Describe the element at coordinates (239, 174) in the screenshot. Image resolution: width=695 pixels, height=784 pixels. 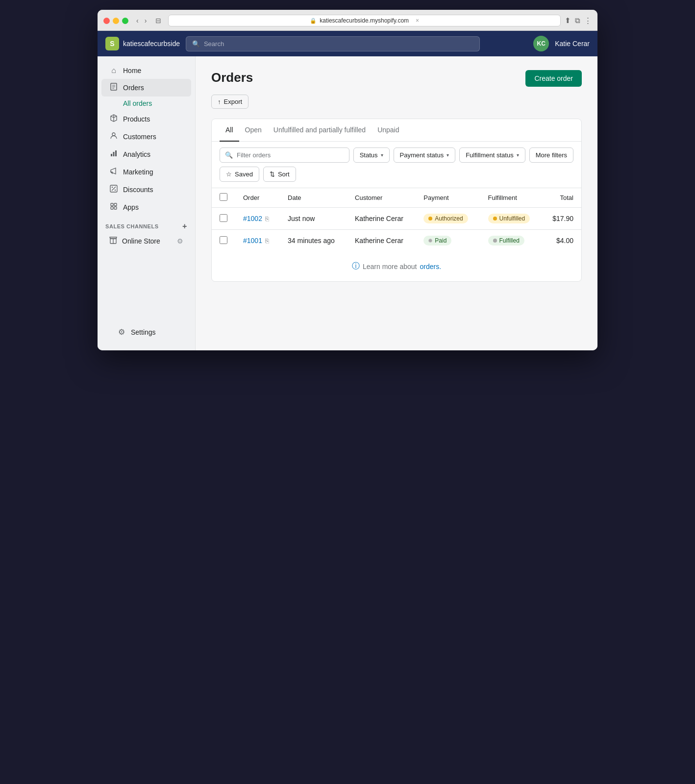
I see `saved-button: ☆ Saved` at that location.